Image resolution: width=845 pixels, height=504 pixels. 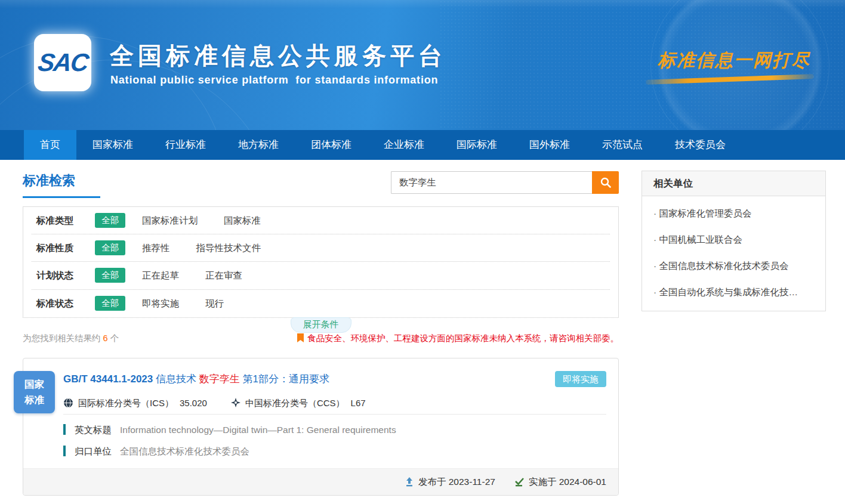 I want to click on filter-row-type: 标准类型 全部 国家标准计划 国家标准, so click(x=321, y=221).